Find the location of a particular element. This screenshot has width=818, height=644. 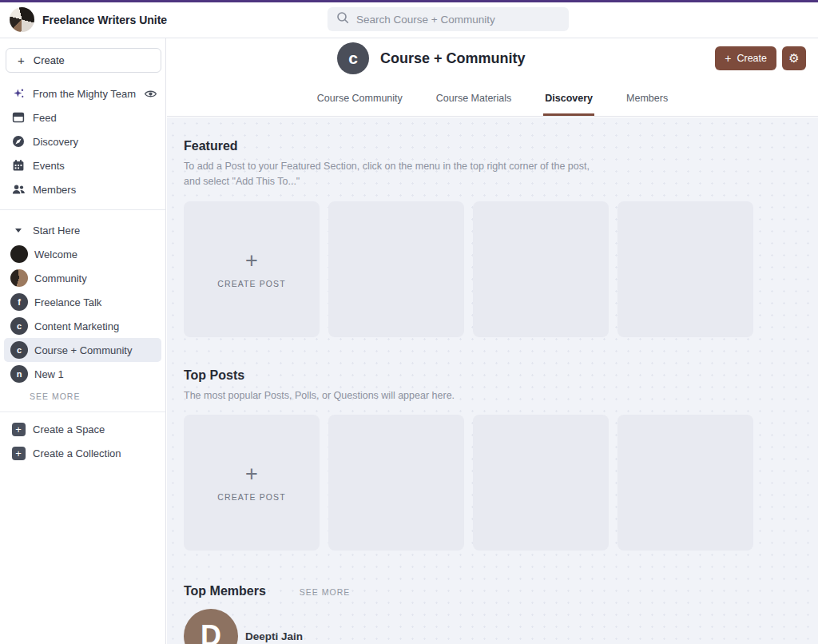

tab-course-community: Course Community is located at coordinates (359, 104).